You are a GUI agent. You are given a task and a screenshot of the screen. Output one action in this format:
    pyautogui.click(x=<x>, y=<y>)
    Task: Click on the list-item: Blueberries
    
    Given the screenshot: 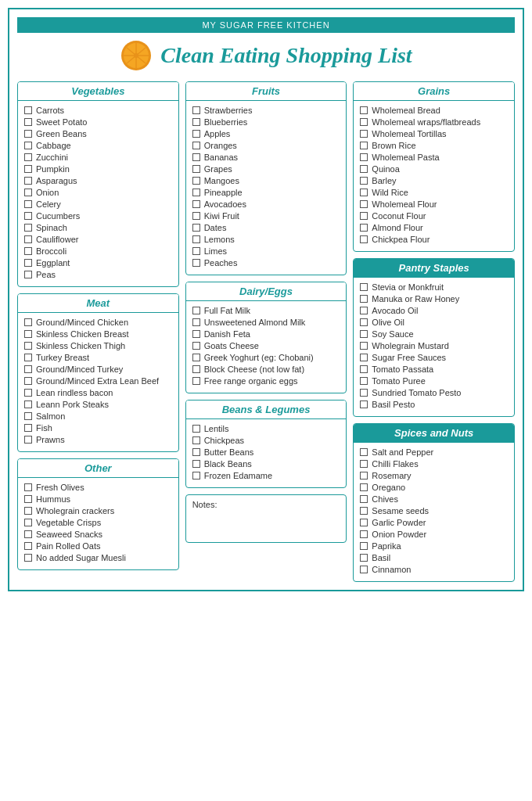 What is the action you would take?
    pyautogui.click(x=266, y=122)
    